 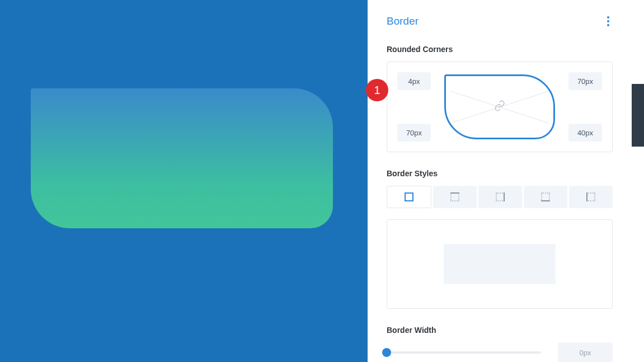 I want to click on border-right-icon, so click(x=500, y=197).